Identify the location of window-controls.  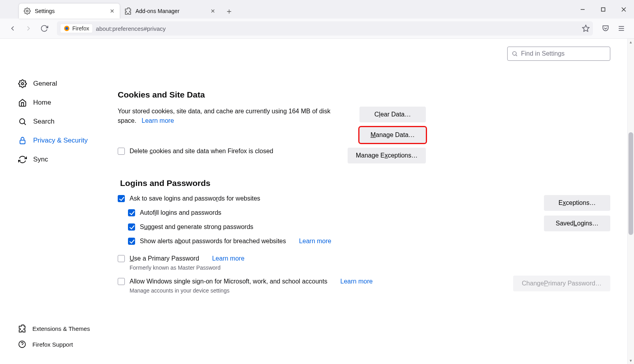
(603, 9).